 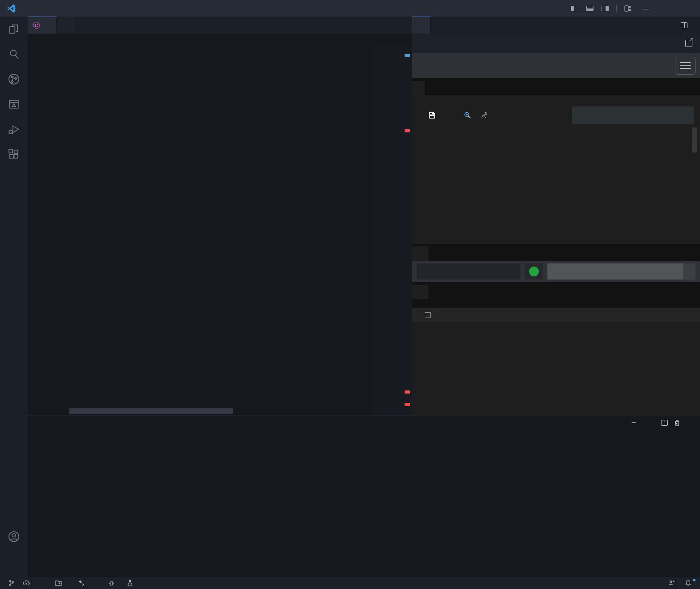 What do you see at coordinates (633, 115) in the screenshot?
I see `language-select` at bounding box center [633, 115].